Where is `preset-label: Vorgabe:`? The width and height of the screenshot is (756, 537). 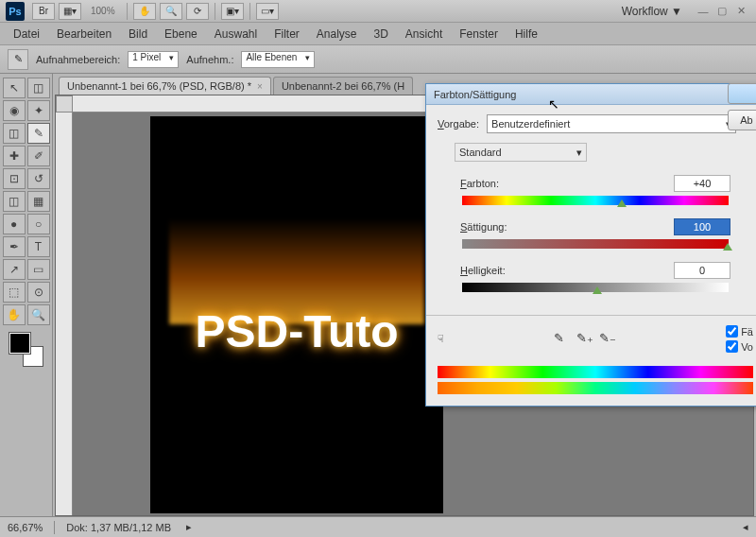
preset-label: Vorgabe: is located at coordinates (458, 124).